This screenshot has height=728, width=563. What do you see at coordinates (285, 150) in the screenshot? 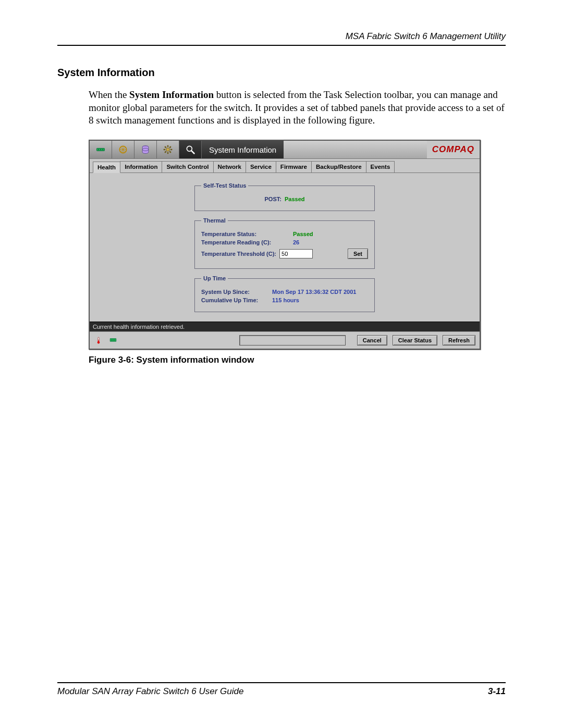
I see `header-bar: System Information COMPAQ` at bounding box center [285, 150].